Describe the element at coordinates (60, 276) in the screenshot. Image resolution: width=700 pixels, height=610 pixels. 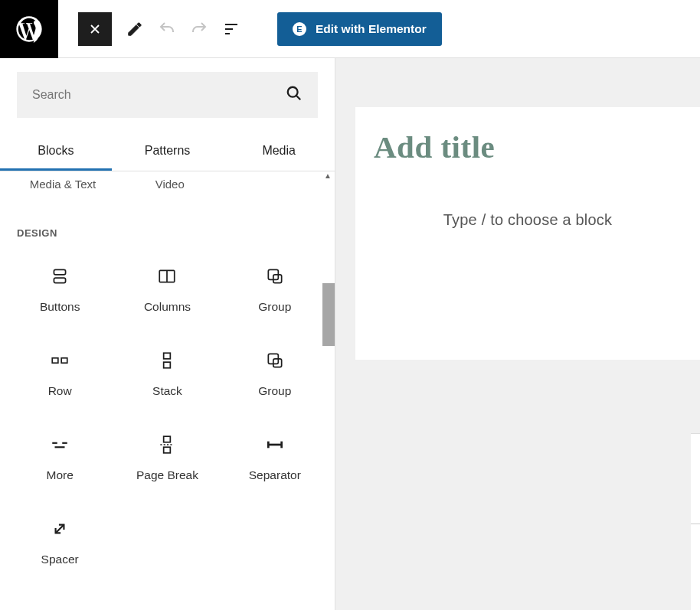
I see `buttons-icon` at that location.